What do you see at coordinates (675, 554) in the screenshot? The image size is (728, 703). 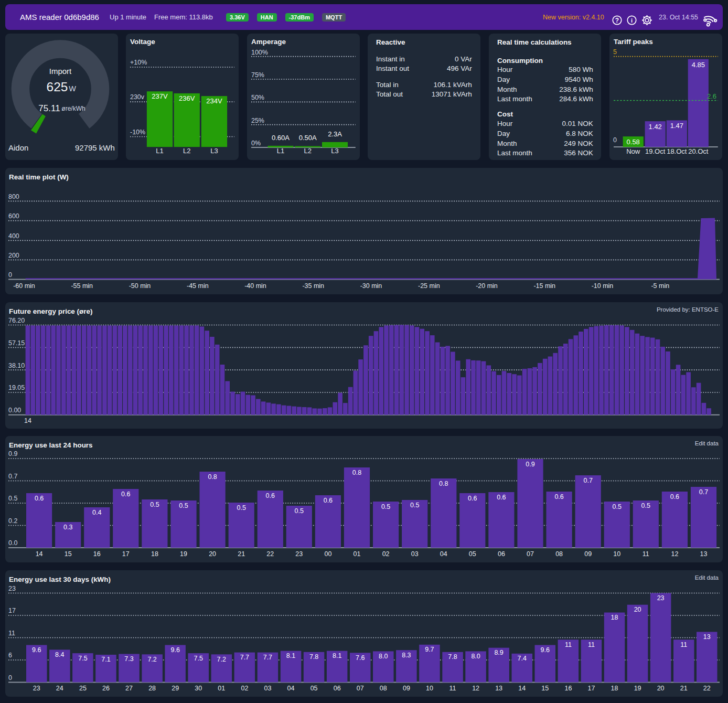 I see `svg-text: 12` at bounding box center [675, 554].